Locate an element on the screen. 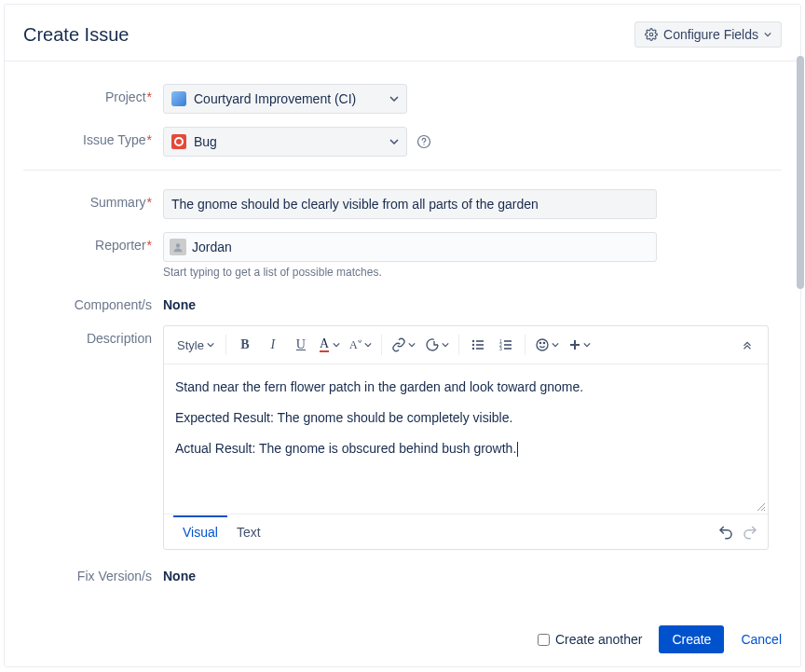 The image size is (805, 672). editor-line: Actual Result: The gnome is obscured beh… is located at coordinates (466, 449).